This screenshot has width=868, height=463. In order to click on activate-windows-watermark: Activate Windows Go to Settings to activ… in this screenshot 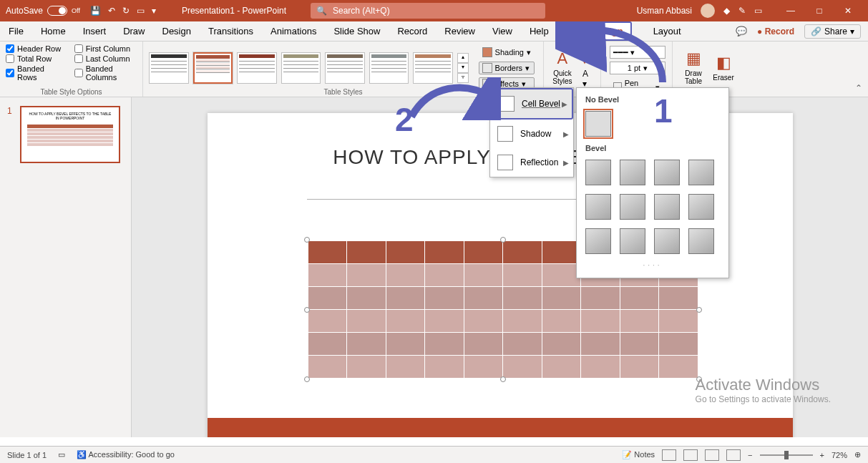, I will do `click(763, 390)`.